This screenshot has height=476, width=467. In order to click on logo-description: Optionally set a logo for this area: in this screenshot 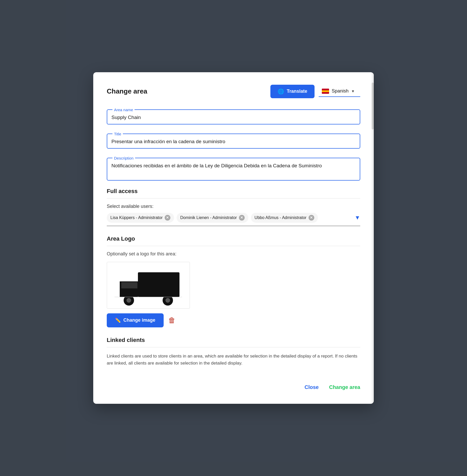, I will do `click(234, 254)`.